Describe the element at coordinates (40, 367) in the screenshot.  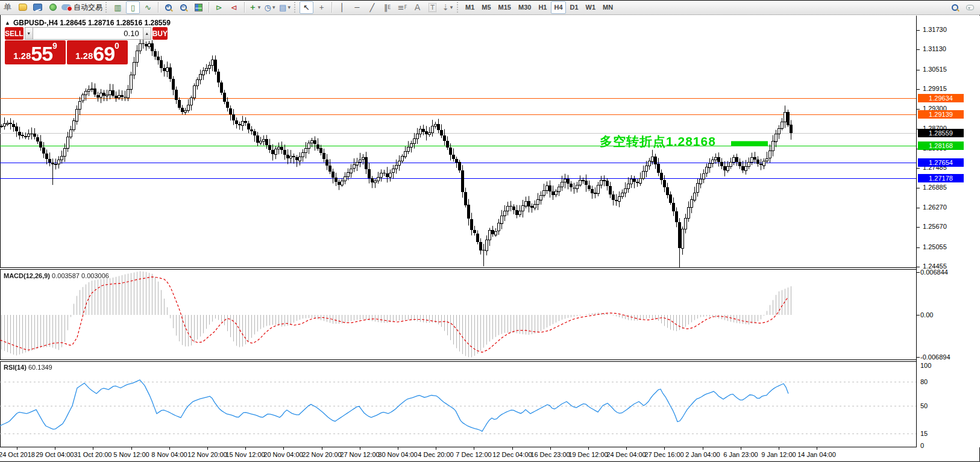
I see `rsi-value: 60.1349` at that location.